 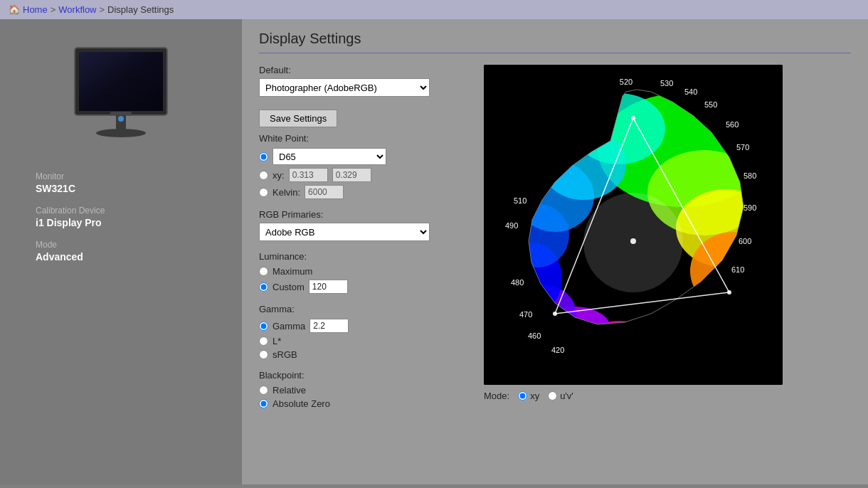 I want to click on gamma-gamma-label: Gamma, so click(x=289, y=326).